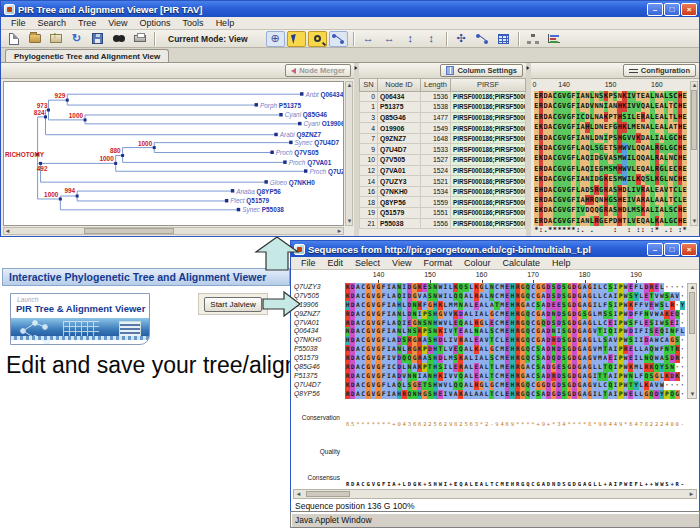 The height and width of the screenshot is (528, 700). What do you see at coordinates (310, 163) in the screenshot?
I see `tree-leaf-label: Proch Q7VA01` at bounding box center [310, 163].